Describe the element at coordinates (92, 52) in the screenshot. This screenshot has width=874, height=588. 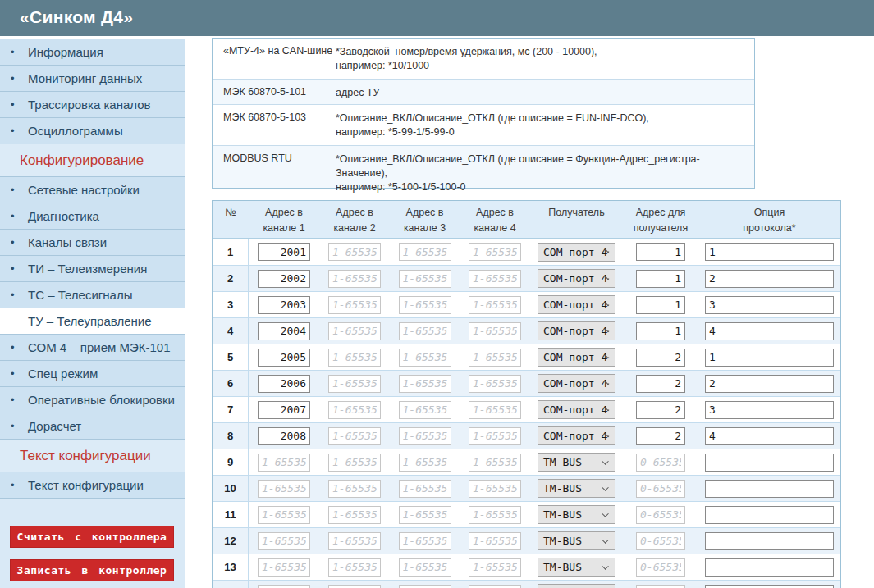
I see `sidebar-item-information: •Информация` at that location.